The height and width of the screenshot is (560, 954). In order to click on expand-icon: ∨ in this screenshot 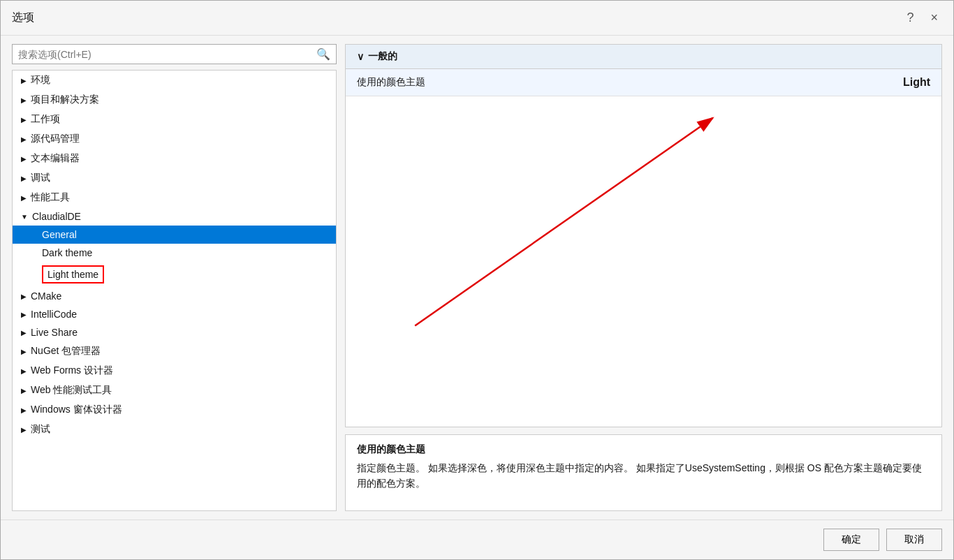, I will do `click(360, 57)`.